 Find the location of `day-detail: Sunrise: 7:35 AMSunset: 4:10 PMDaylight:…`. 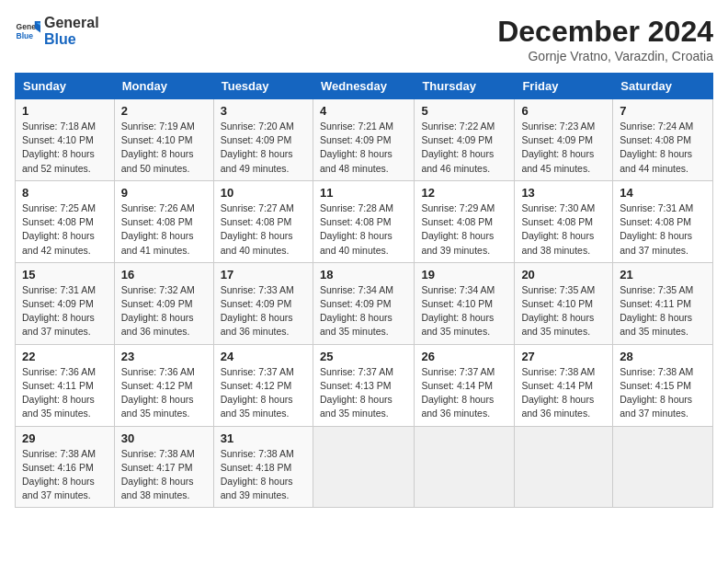

day-detail: Sunrise: 7:35 AMSunset: 4:10 PMDaylight:… is located at coordinates (558, 311).